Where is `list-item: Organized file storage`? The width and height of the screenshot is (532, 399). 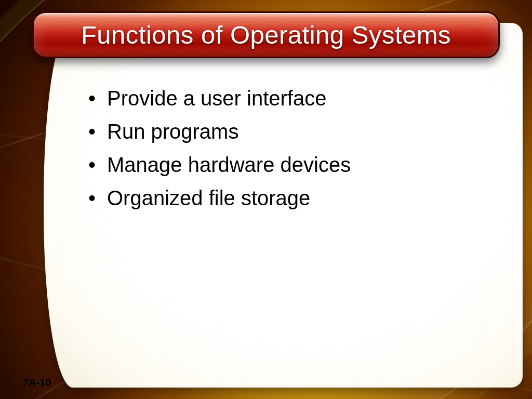 list-item: Organized file storage is located at coordinates (295, 198).